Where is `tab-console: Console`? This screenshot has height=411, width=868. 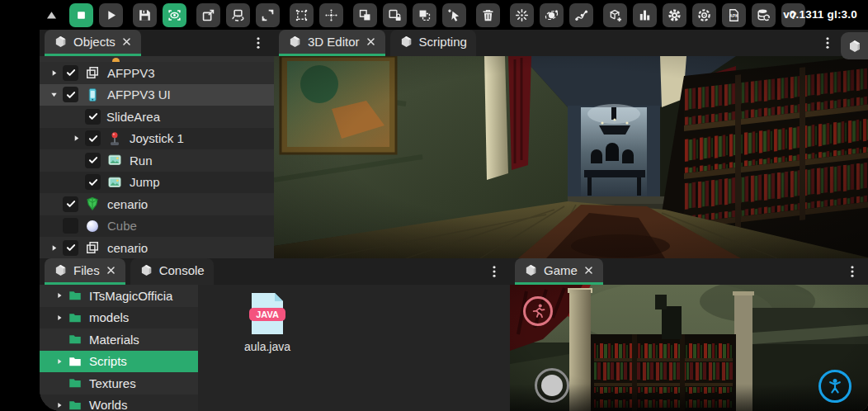 tab-console: Console is located at coordinates (172, 272).